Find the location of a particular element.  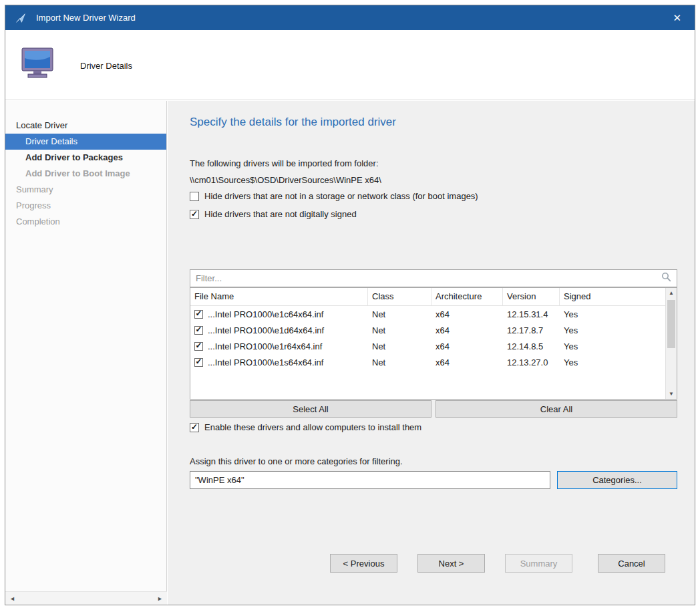

content-heading: Specify the details for the imported dri… is located at coordinates (293, 122).